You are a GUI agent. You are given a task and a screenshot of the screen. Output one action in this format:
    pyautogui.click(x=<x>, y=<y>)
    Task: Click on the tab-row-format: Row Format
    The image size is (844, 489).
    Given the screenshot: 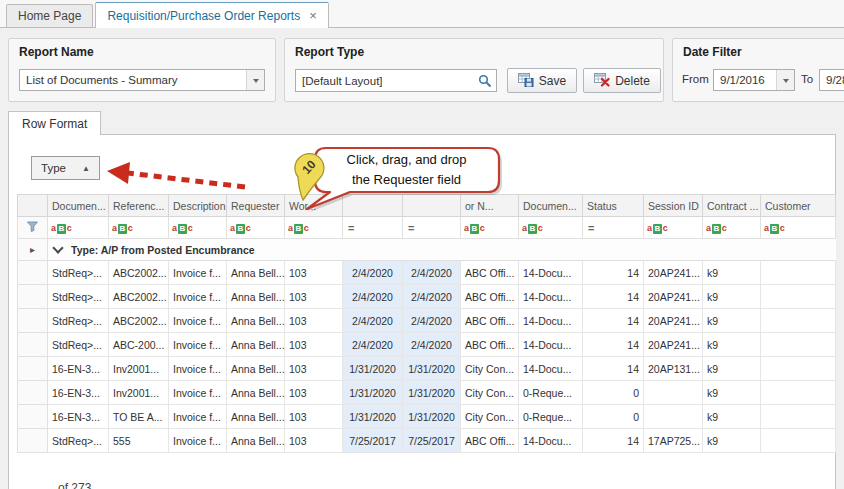 What is the action you would take?
    pyautogui.click(x=54, y=123)
    